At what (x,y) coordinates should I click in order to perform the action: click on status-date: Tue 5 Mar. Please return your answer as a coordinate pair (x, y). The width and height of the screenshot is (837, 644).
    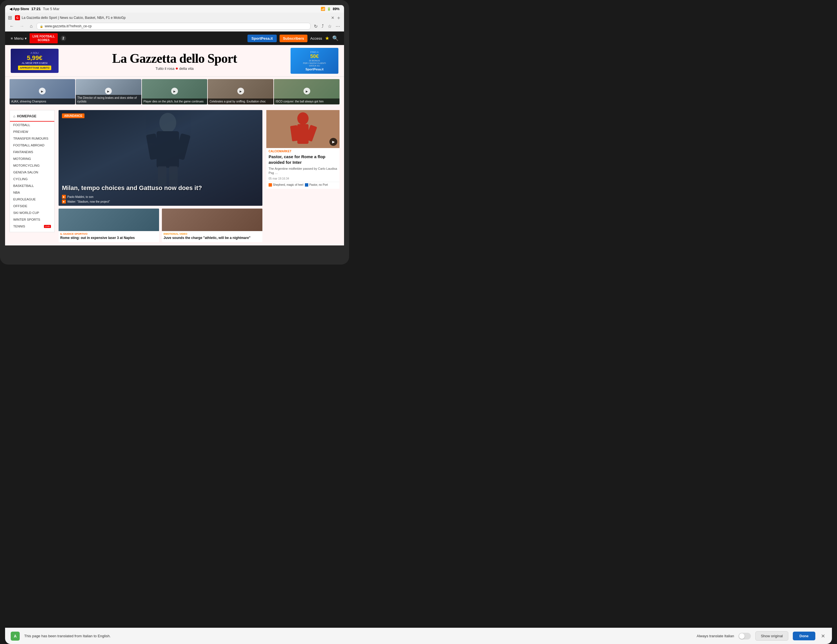
    Looking at the image, I should click on (51, 9).